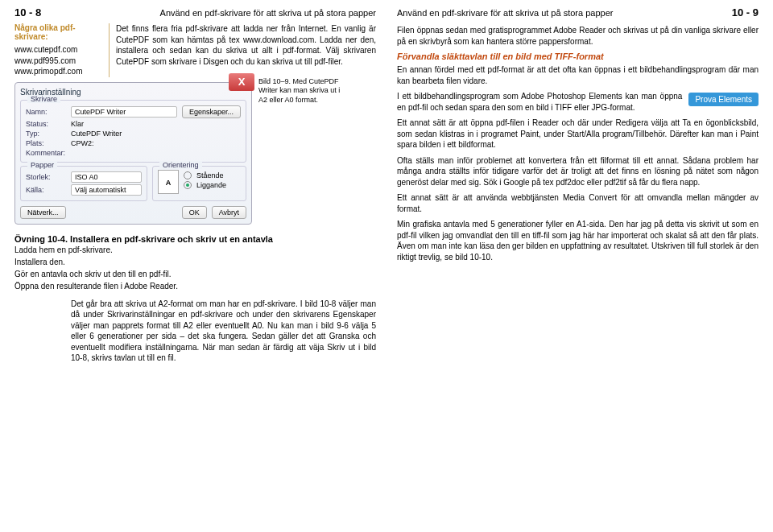  Describe the element at coordinates (195, 262) in the screenshot. I see `exercise-line-2: Installera den.` at that location.